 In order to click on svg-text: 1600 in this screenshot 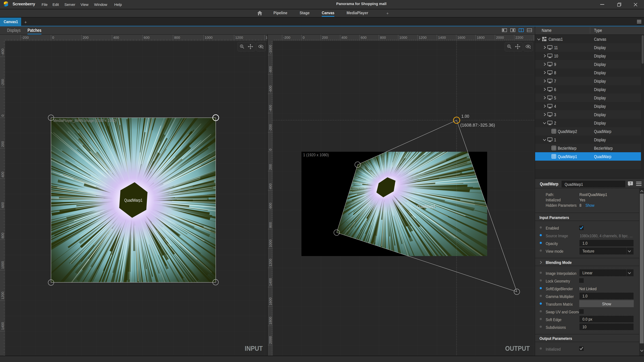, I will do `click(462, 37)`.